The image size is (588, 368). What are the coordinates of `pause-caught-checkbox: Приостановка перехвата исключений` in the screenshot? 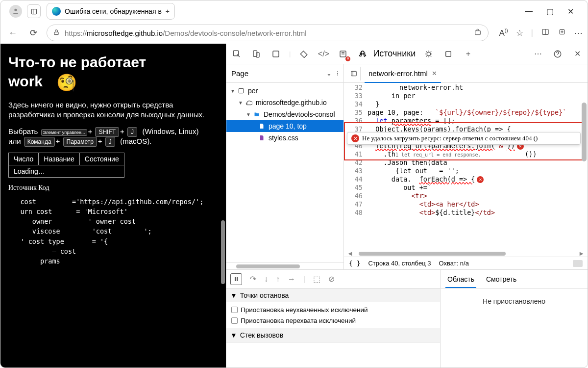 It's located at (333, 320).